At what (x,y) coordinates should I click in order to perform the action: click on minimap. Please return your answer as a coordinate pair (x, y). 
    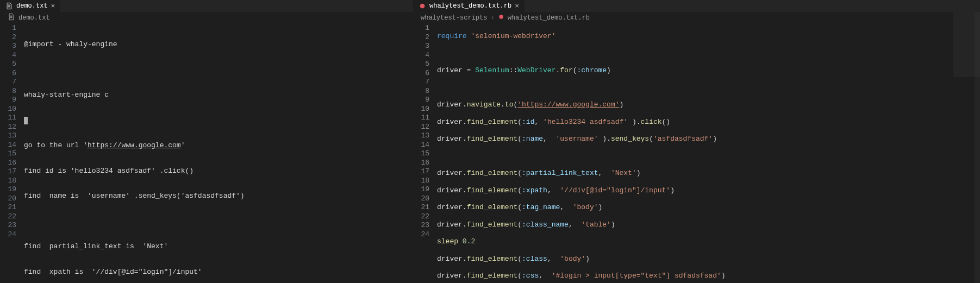
    Looking at the image, I should click on (966, 148).